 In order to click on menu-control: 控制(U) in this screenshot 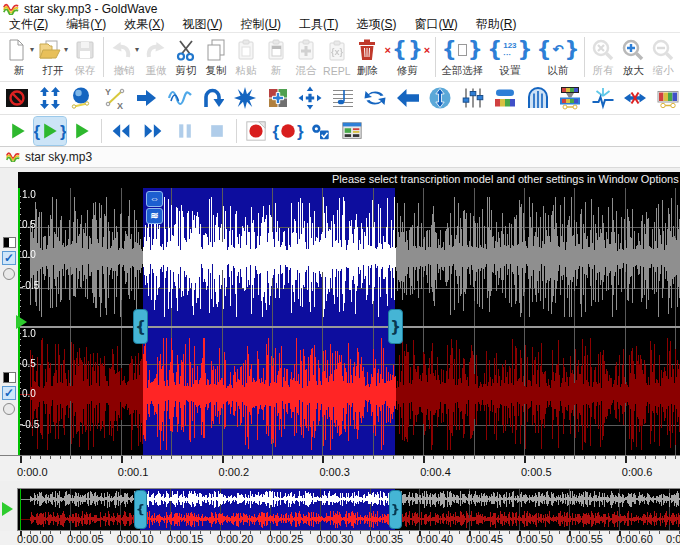, I will do `click(260, 24)`.